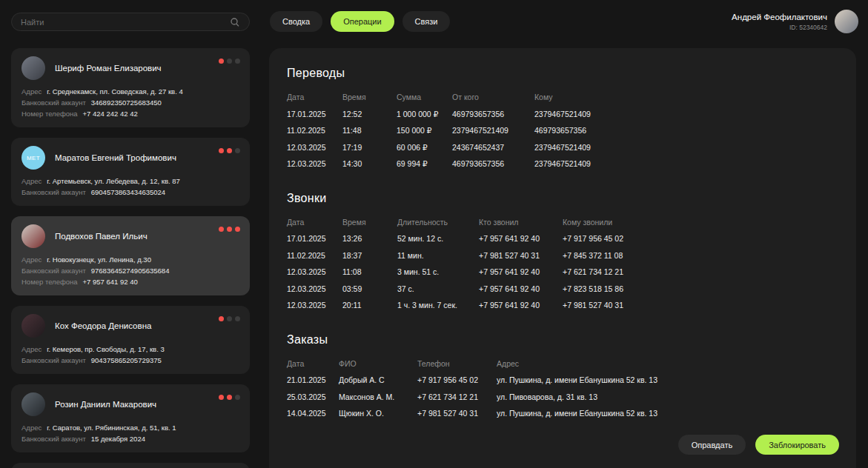  What do you see at coordinates (119, 438) in the screenshot?
I see `field-value: 15 декабря 2024` at bounding box center [119, 438].